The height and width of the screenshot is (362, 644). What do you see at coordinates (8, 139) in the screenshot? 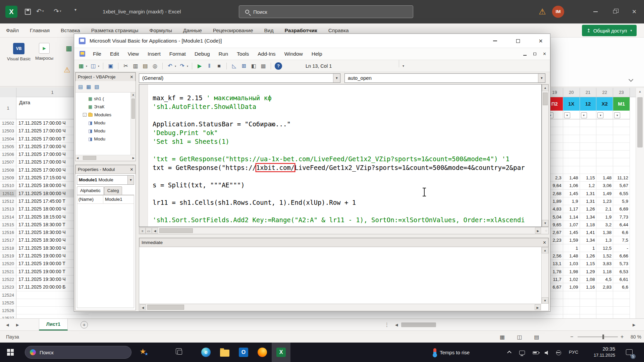
I see `row-header: 12504` at bounding box center [8, 139].